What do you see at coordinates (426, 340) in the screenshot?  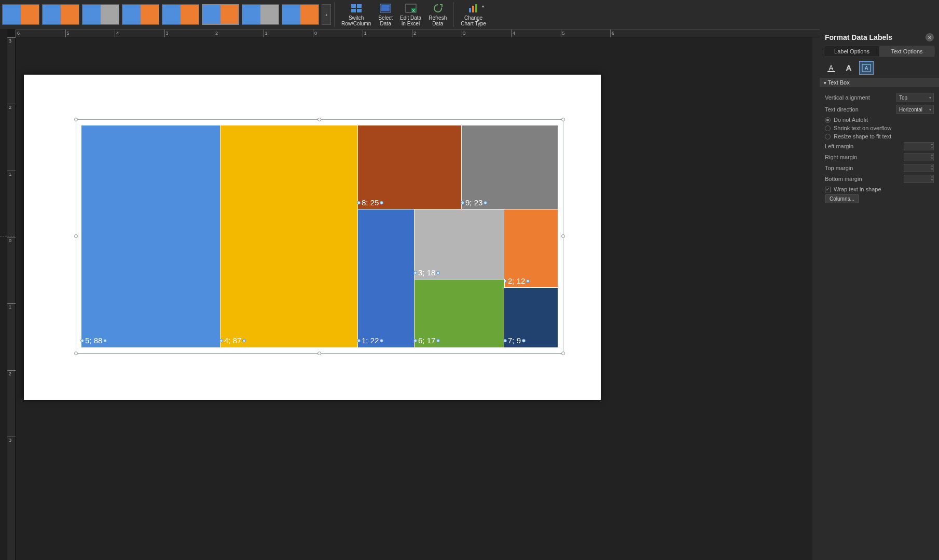 I see `data-label-6: 6; 17` at bounding box center [426, 340].